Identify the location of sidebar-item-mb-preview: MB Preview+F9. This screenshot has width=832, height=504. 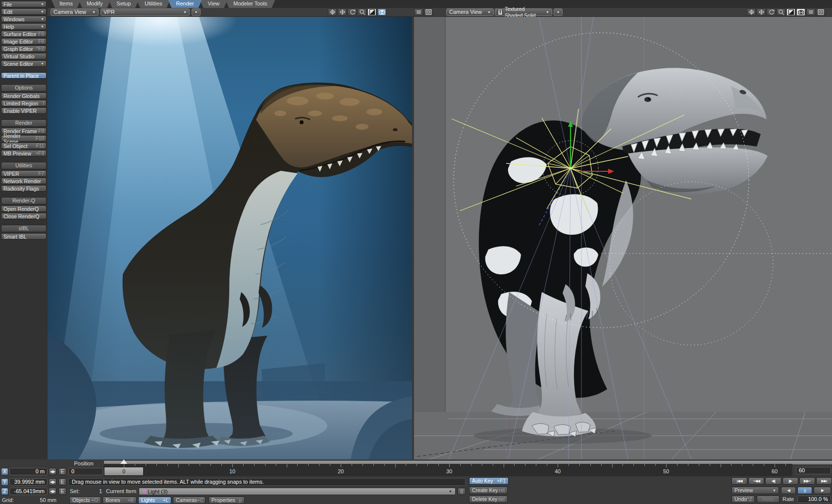
(24, 153).